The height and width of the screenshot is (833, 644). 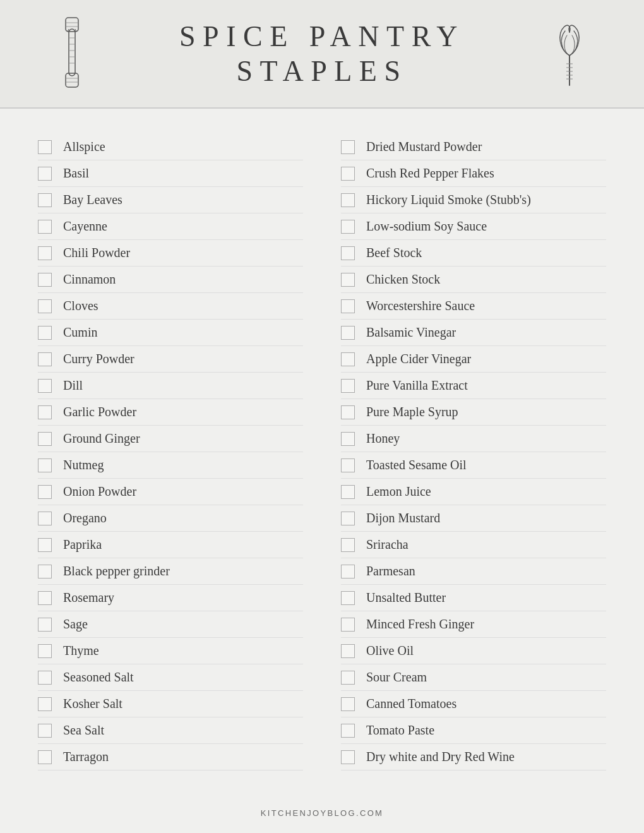 I want to click on item-label: Kosher Salt, so click(x=93, y=704).